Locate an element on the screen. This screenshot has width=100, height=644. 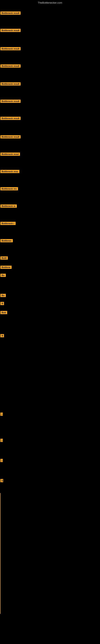
bottleneck-badge-8: Bottleneck result is located at coordinates (10, 137).